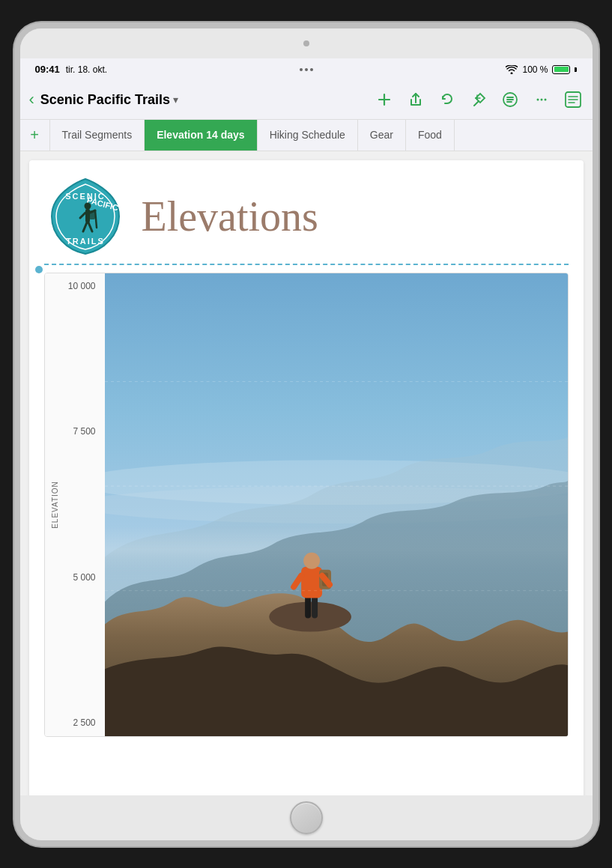  Describe the element at coordinates (542, 100) in the screenshot. I see `more-button` at that location.